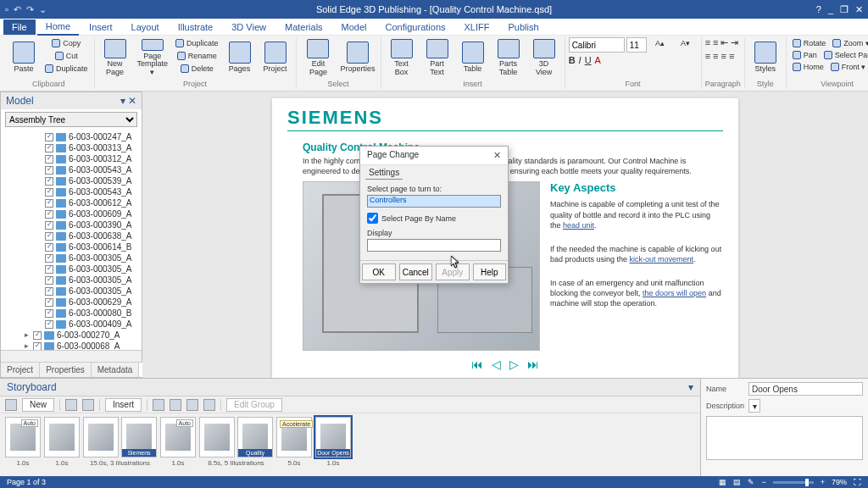 The width and height of the screenshot is (868, 488). Describe the element at coordinates (249, 27) in the screenshot. I see `tab-3dview: 3D View` at that location.